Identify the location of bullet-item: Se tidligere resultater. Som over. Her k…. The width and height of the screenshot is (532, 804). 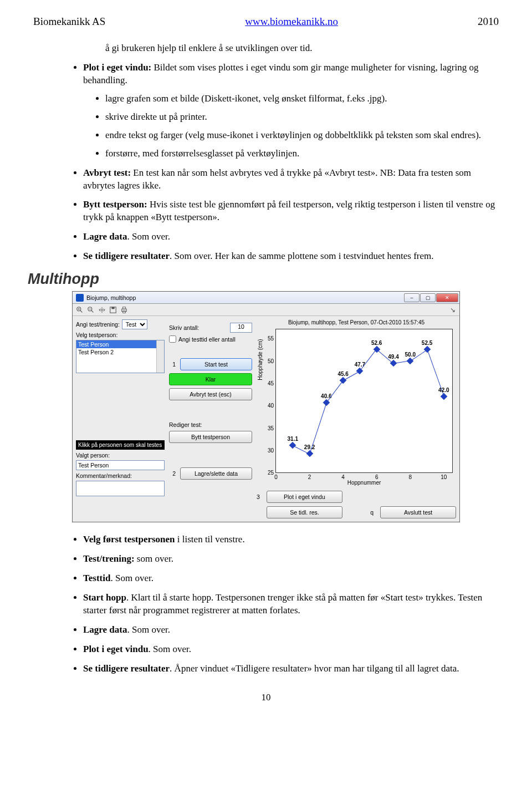
(291, 256).